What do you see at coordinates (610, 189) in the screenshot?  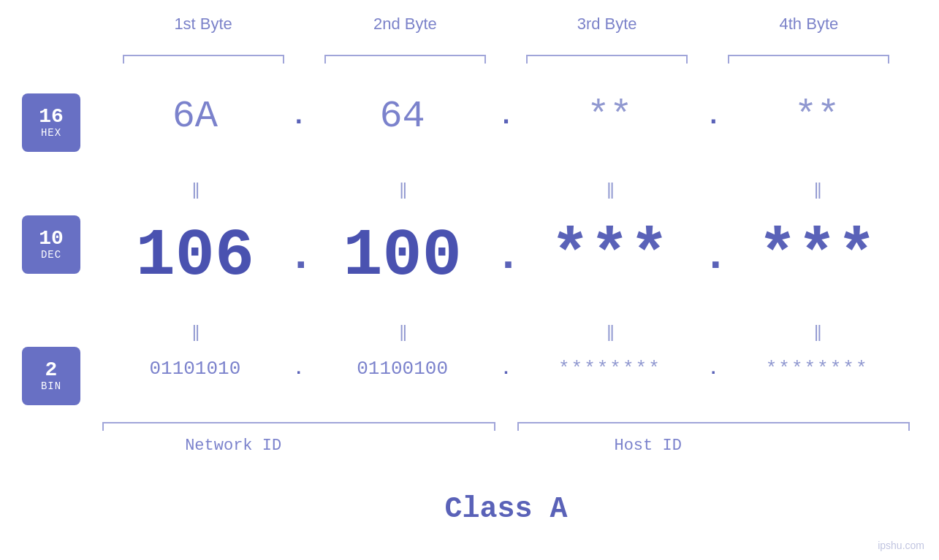 I see `eq1-b3: ||` at bounding box center [610, 189].